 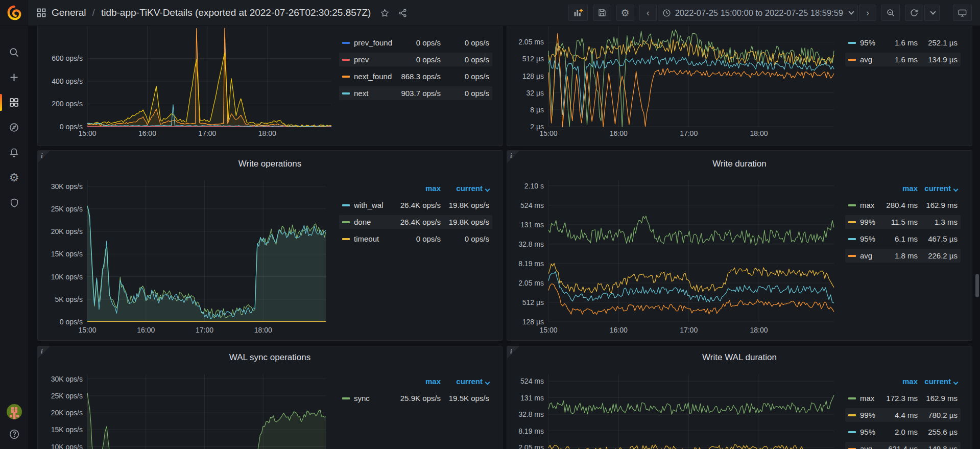 What do you see at coordinates (903, 255) in the screenshot?
I see `legend-row-avg: avg1.8 ms226.2 µs` at bounding box center [903, 255].